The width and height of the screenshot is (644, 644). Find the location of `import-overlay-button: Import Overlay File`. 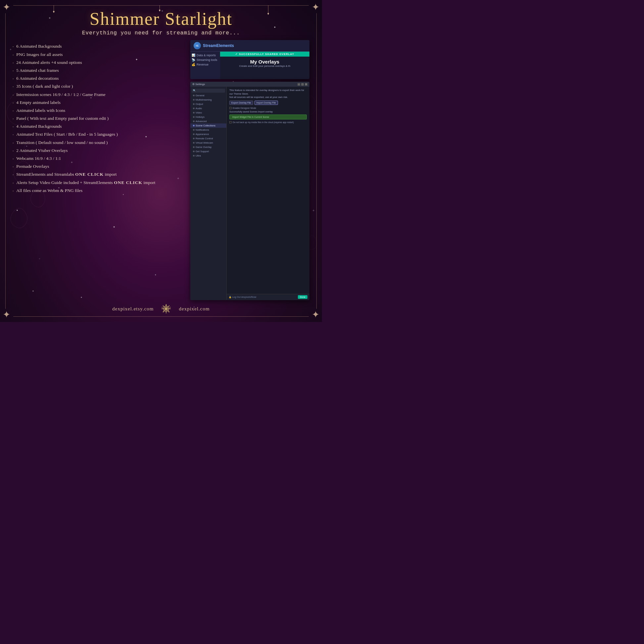

import-overlay-button: Import Overlay File is located at coordinates (266, 103).